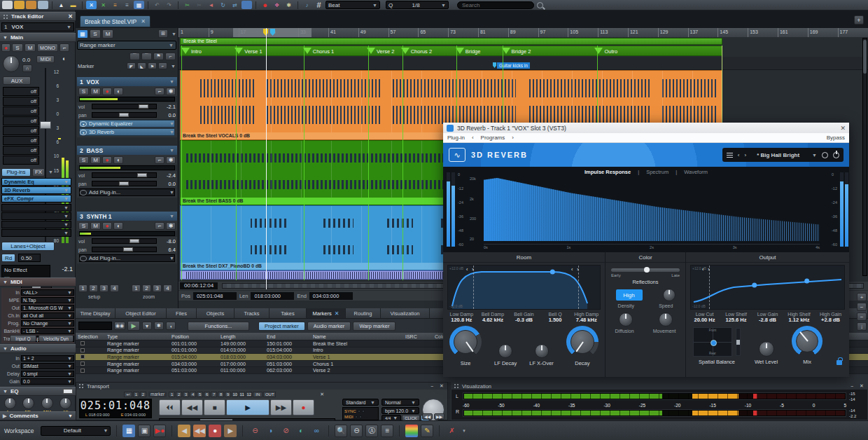  What do you see at coordinates (83, 124) in the screenshot?
I see `plugin-power-icon: ●` at bounding box center [83, 124].